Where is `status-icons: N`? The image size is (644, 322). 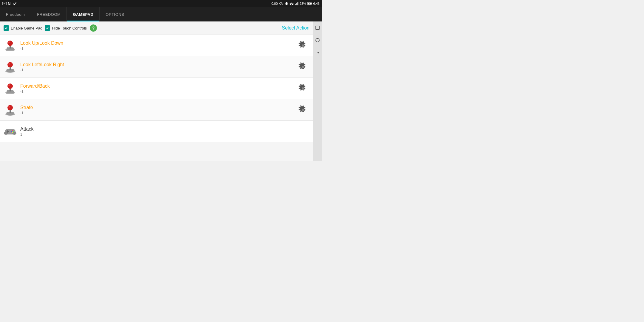 status-icons: N is located at coordinates (10, 4).